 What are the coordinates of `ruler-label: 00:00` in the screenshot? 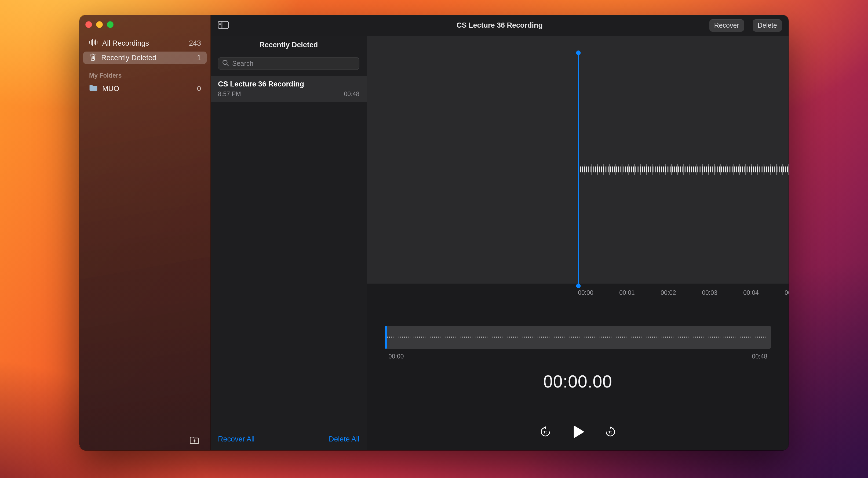 It's located at (586, 293).